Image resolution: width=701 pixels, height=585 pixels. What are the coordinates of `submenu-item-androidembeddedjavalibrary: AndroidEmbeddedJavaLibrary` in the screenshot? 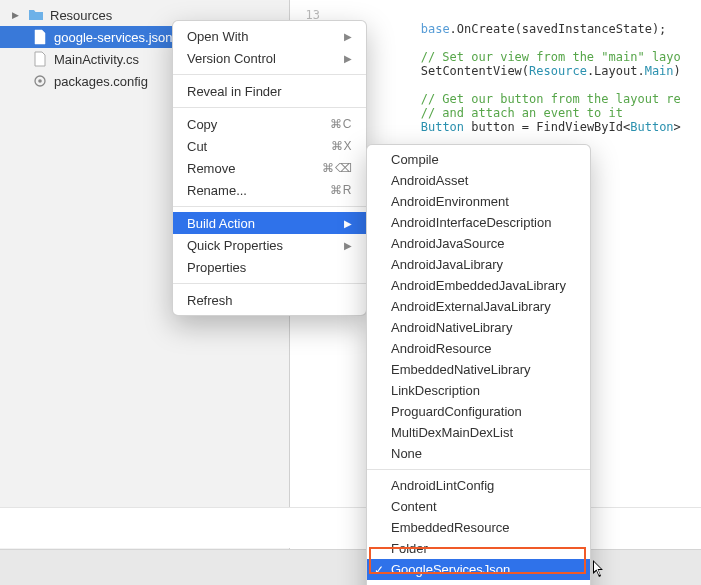 It's located at (478, 286).